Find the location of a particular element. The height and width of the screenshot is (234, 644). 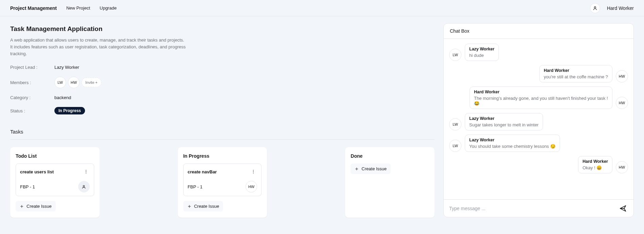

message-bubble: Hard WorkerThe morning's already gone, a… is located at coordinates (541, 98).